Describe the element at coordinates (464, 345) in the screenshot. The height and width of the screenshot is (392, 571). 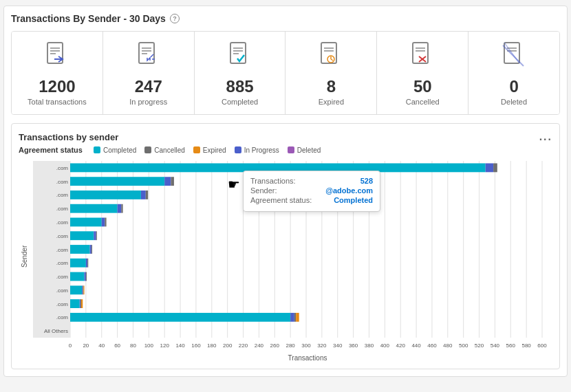
I see `svg-text: 500` at that location.